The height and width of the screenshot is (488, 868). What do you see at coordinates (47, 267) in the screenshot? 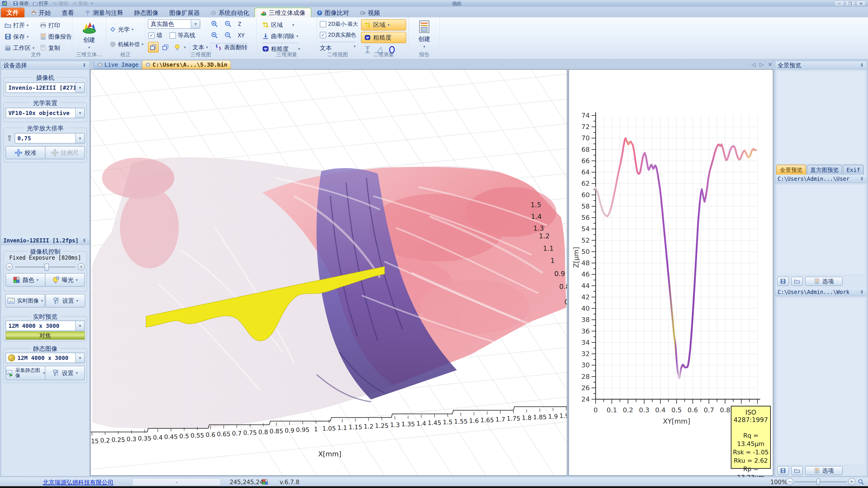
I see `slider-thumb` at bounding box center [47, 267].